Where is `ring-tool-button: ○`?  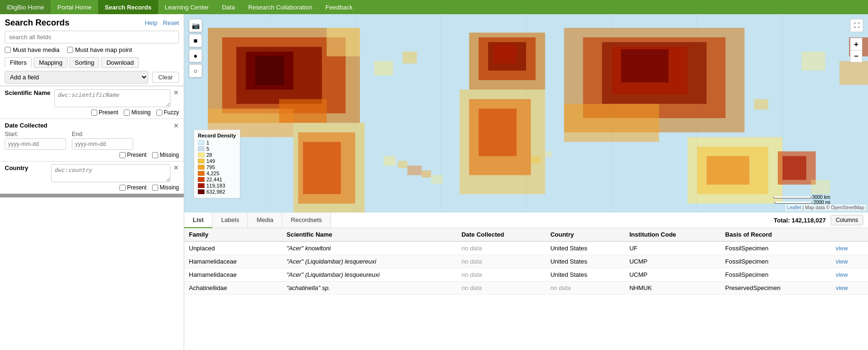 ring-tool-button: ○ is located at coordinates (196, 71).